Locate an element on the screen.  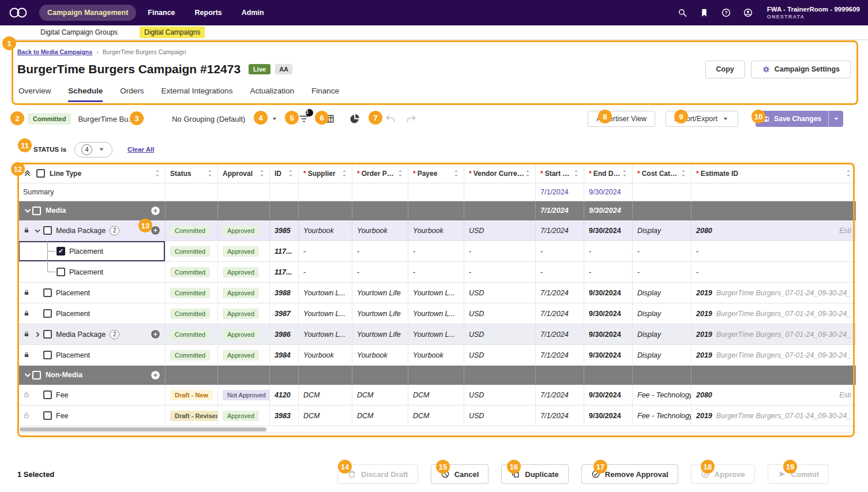
tab-orders: Orders is located at coordinates (131, 95).